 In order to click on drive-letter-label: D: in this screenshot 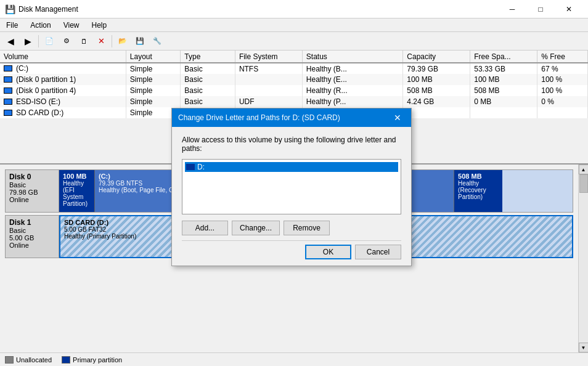, I will do `click(201, 167)`.